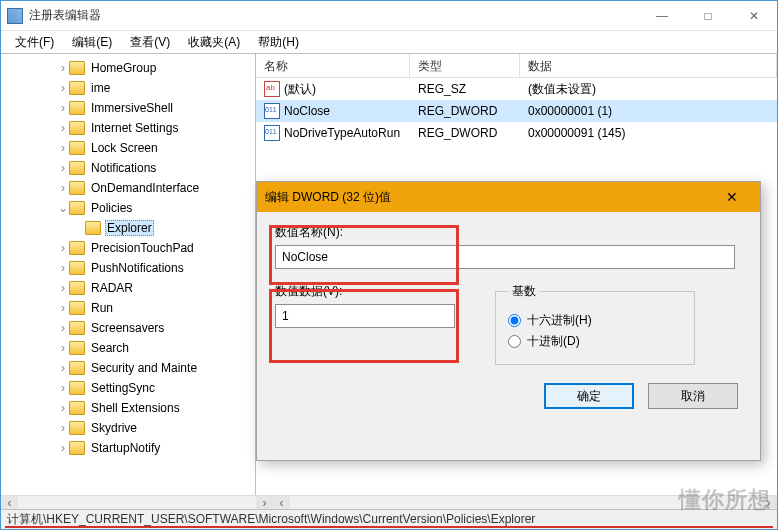  What do you see at coordinates (112, 208) in the screenshot?
I see `tree-item-label: Policies` at bounding box center [112, 208].